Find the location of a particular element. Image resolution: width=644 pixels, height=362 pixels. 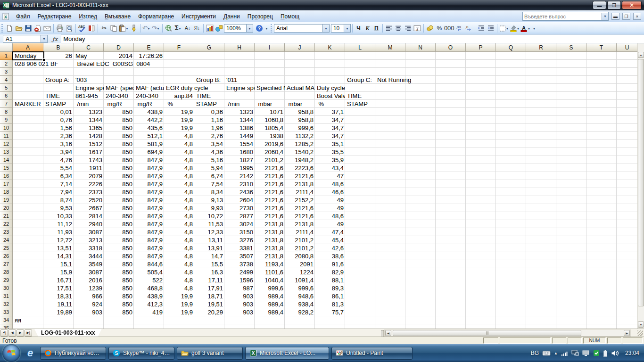

row-header-12: 12 is located at coordinates (7, 144).